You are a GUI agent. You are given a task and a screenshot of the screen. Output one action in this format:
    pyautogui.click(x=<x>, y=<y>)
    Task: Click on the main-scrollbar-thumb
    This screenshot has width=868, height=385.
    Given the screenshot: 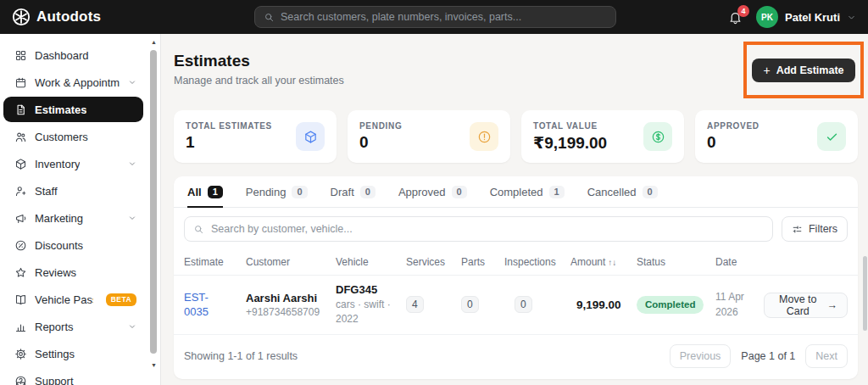 What is the action you would take?
    pyautogui.click(x=865, y=293)
    